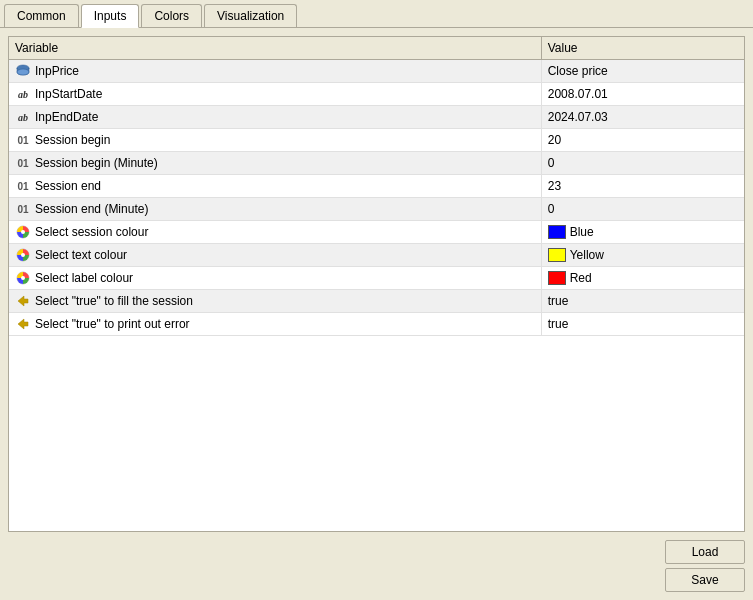 The image size is (753, 600). Describe the element at coordinates (642, 118) in the screenshot. I see `variable-value: 2024.07.03` at that location.